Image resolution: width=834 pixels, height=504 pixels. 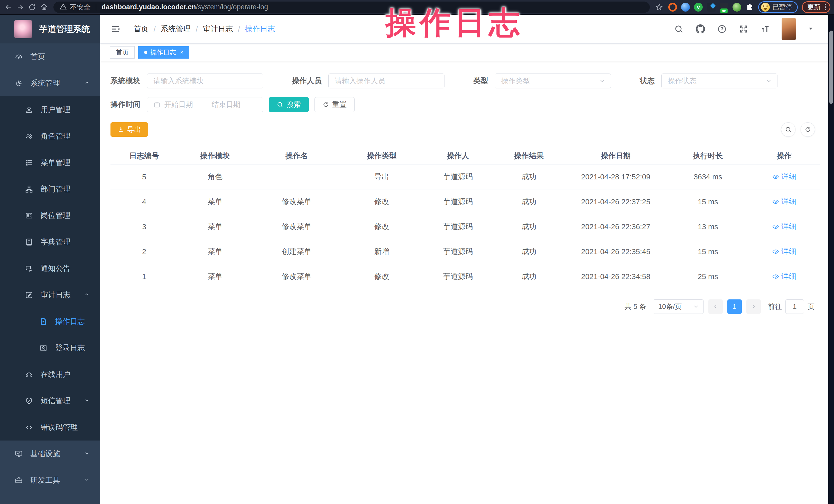 I want to click on chevron-down-icon, so click(x=811, y=29).